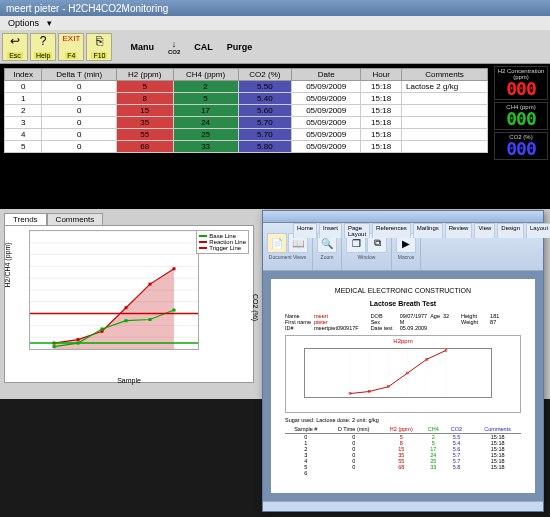  What do you see at coordinates (246, 135) in the screenshot?
I see `table-row: 4055255.7005/09/200915:18` at bounding box center [246, 135].